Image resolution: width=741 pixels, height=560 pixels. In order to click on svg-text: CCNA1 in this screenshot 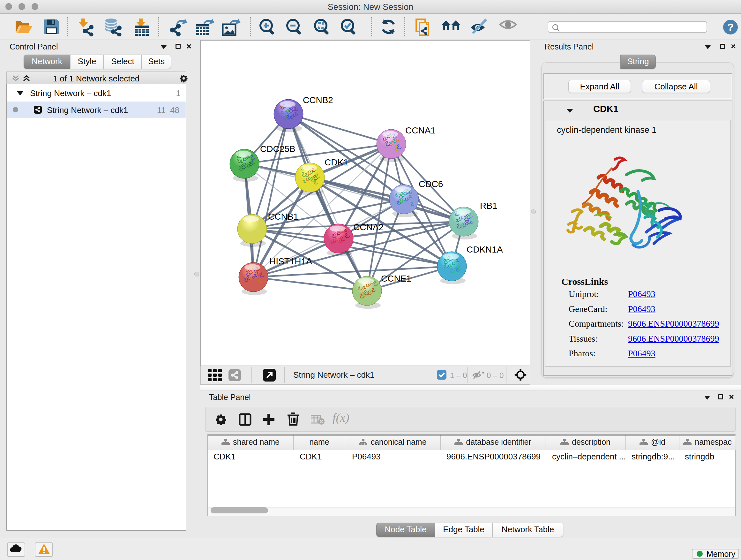, I will do `click(420, 130)`.